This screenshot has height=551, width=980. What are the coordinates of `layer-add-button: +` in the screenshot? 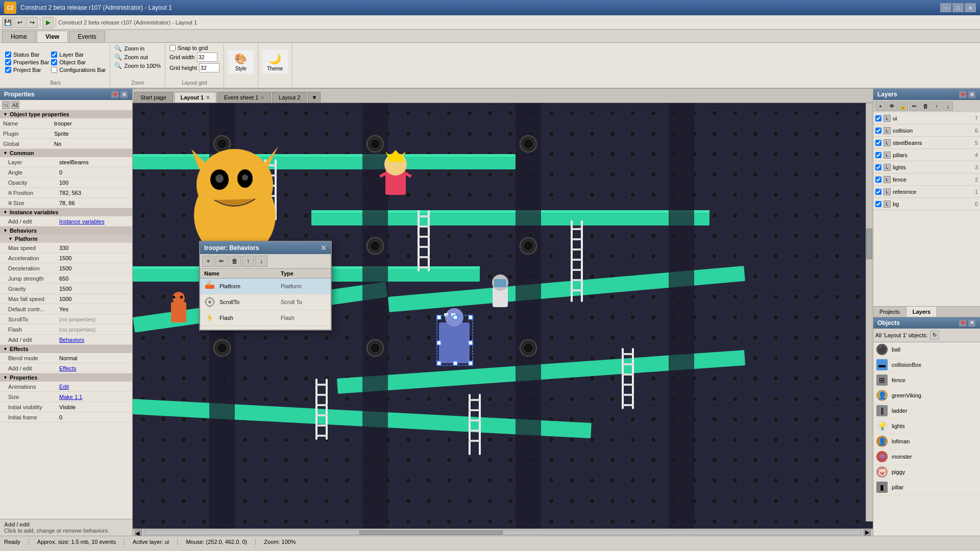 It's located at (880, 106).